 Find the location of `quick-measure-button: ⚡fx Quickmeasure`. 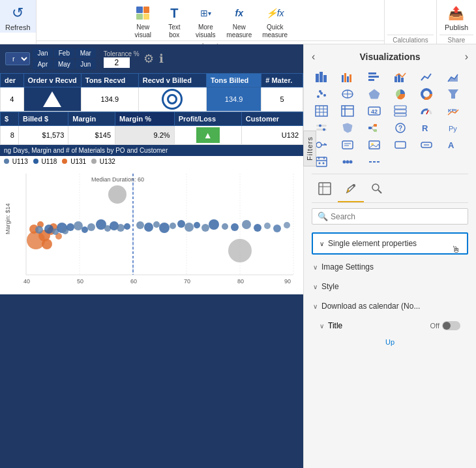

quick-measure-button: ⚡fx Quickmeasure is located at coordinates (275, 20).